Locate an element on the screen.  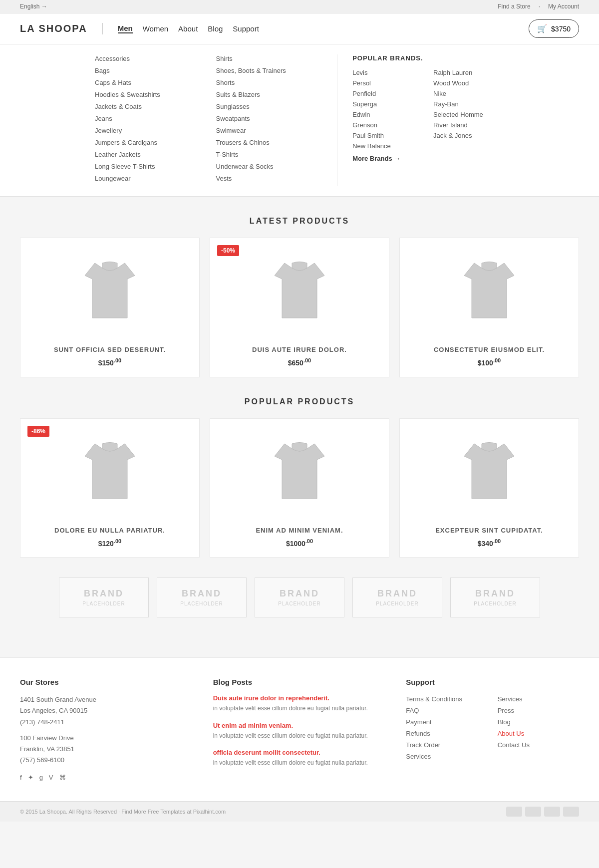
brand-placeholder-sub: PLACEHOLDER is located at coordinates (104, 604).